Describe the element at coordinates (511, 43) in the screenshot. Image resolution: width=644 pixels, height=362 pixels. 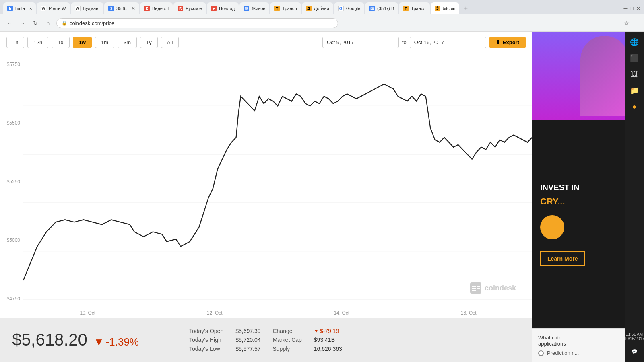
I see `export-label: Export` at that location.